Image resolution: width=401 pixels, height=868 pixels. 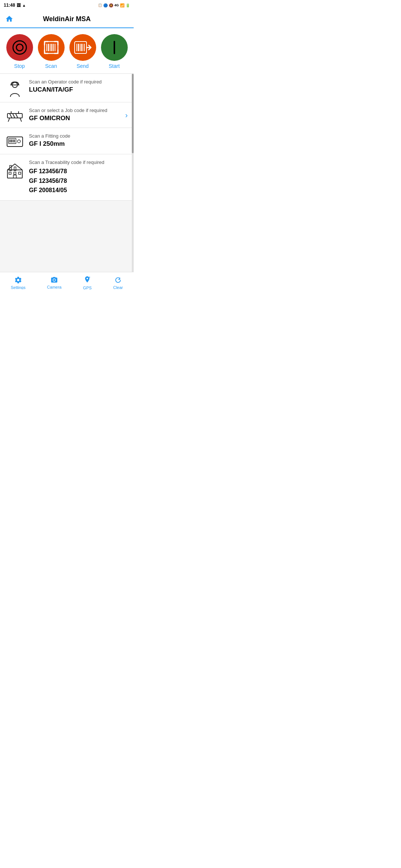 What do you see at coordinates (20, 52) in the screenshot?
I see `stop-action: Stop` at bounding box center [20, 52].